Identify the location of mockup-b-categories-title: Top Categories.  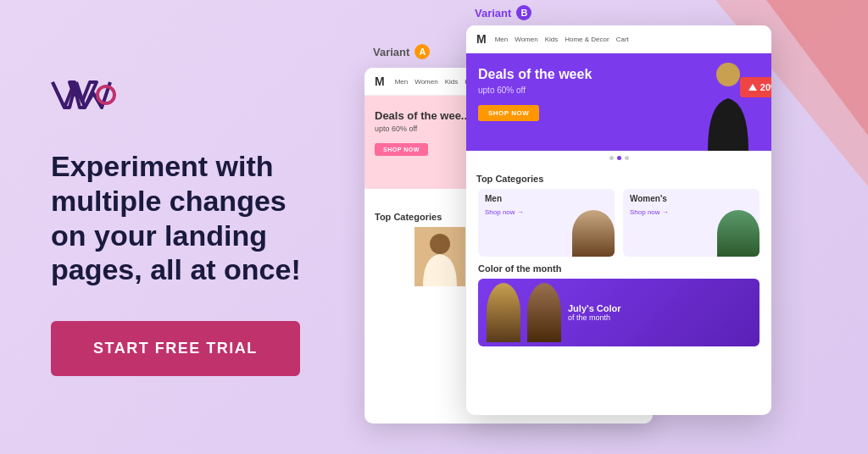
(619, 177).